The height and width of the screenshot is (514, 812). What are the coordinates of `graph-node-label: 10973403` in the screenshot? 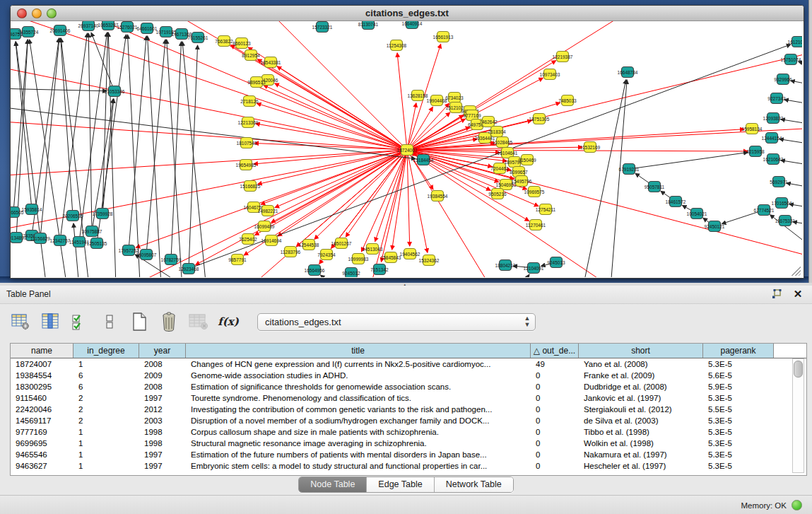 It's located at (550, 75).